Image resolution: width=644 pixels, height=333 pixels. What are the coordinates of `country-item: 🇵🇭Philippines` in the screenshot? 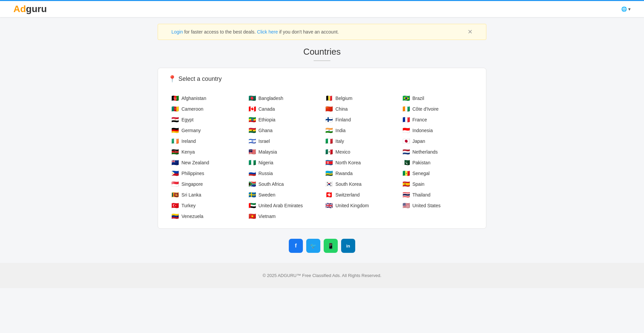 It's located at (207, 173).